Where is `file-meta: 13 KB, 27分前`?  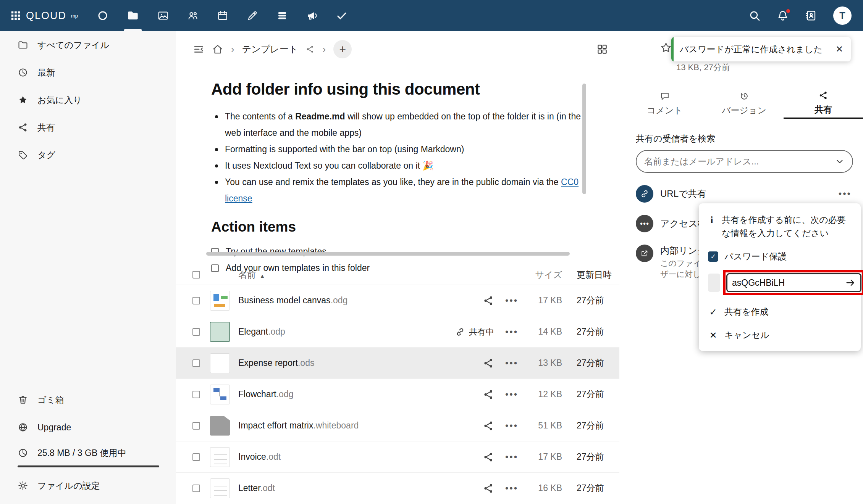
file-meta: 13 KB, 27分前 is located at coordinates (703, 68).